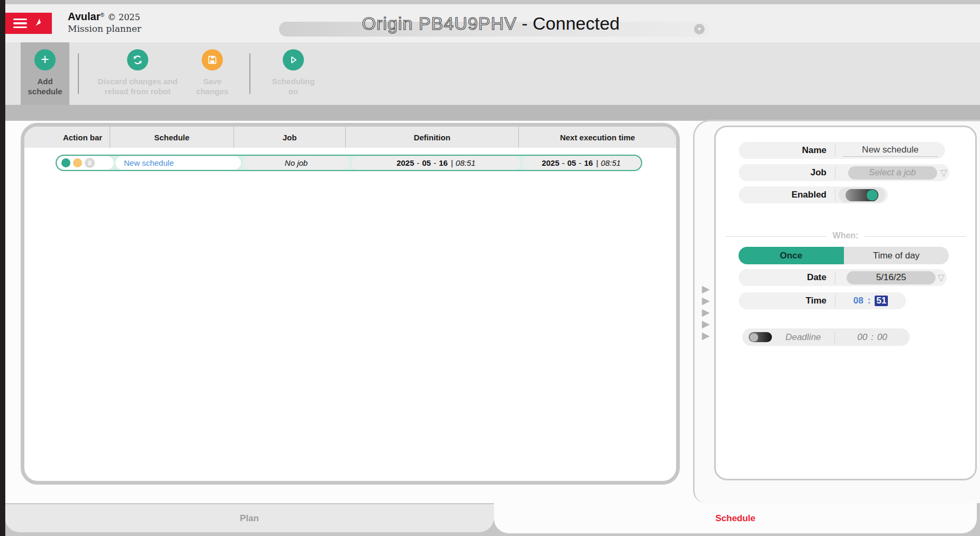  Describe the element at coordinates (124, 17) in the screenshot. I see `copyright: © 2025` at that location.